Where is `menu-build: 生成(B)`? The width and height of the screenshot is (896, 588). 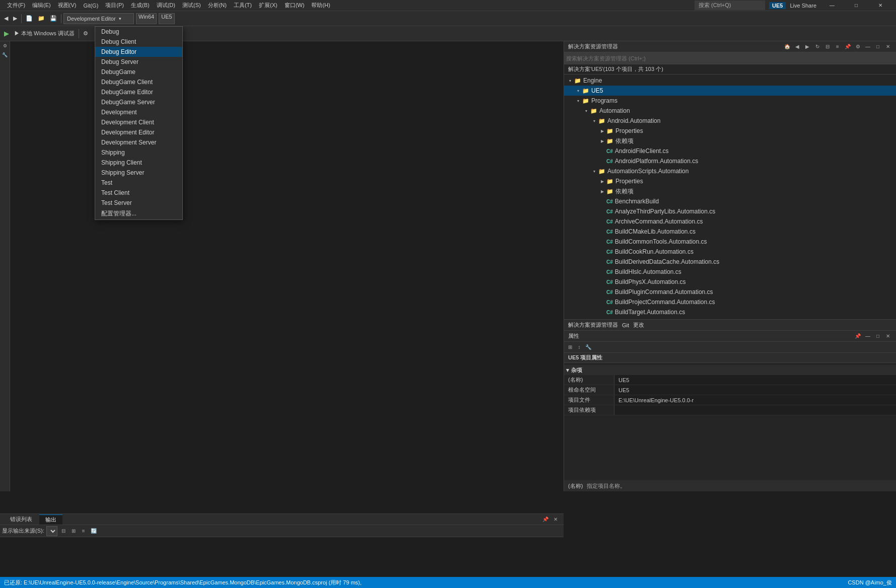 menu-build: 生成(B) is located at coordinates (140, 5).